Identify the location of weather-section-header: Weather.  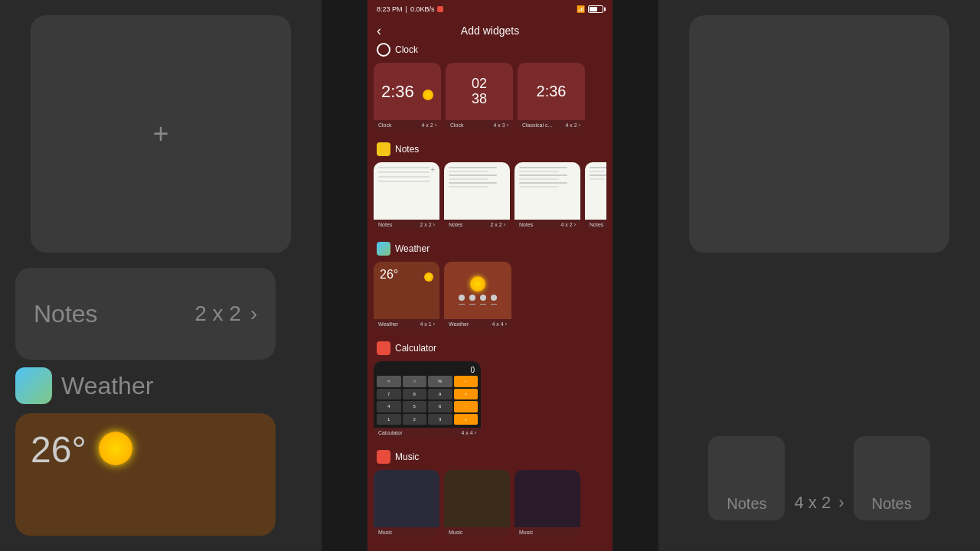
(490, 249).